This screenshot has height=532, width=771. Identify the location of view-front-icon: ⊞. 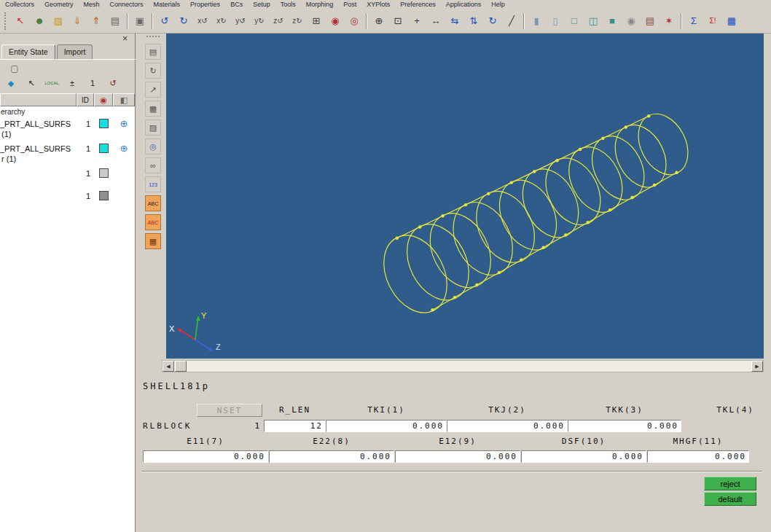
(316, 21).